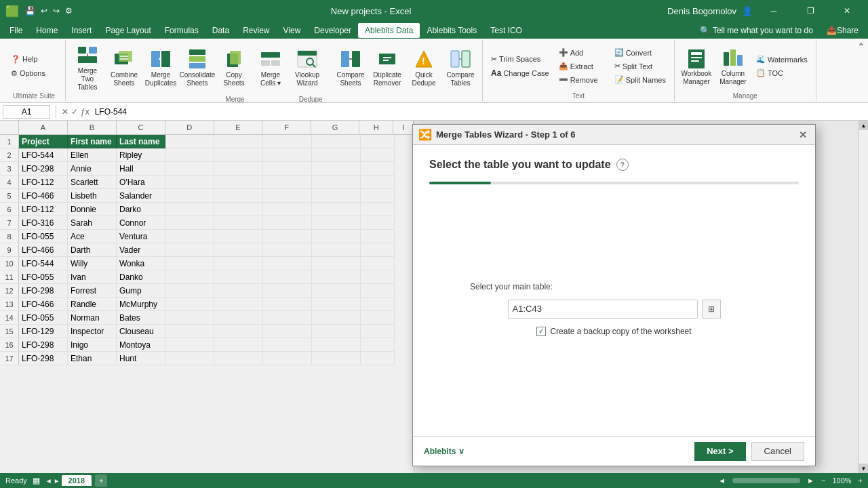  Describe the element at coordinates (733, 66) in the screenshot. I see `column-manager-button: ColumnManager` at that location.